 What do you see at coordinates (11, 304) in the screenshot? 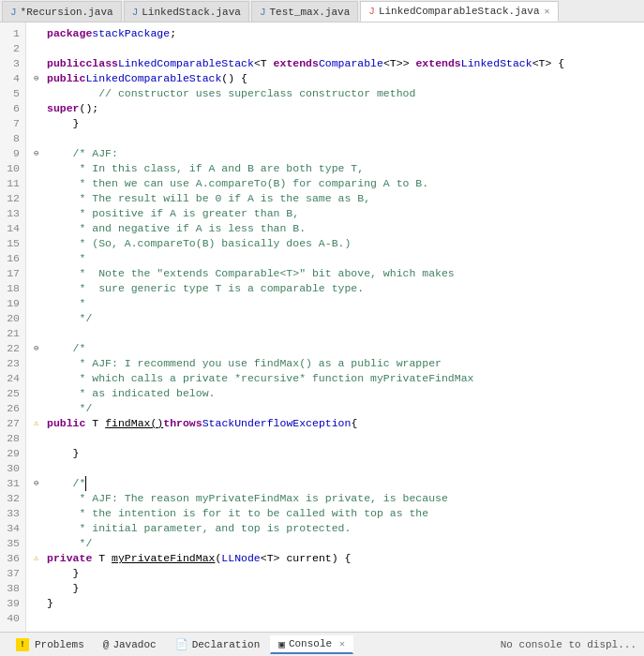
I see `line-num-19: 19` at bounding box center [11, 304].